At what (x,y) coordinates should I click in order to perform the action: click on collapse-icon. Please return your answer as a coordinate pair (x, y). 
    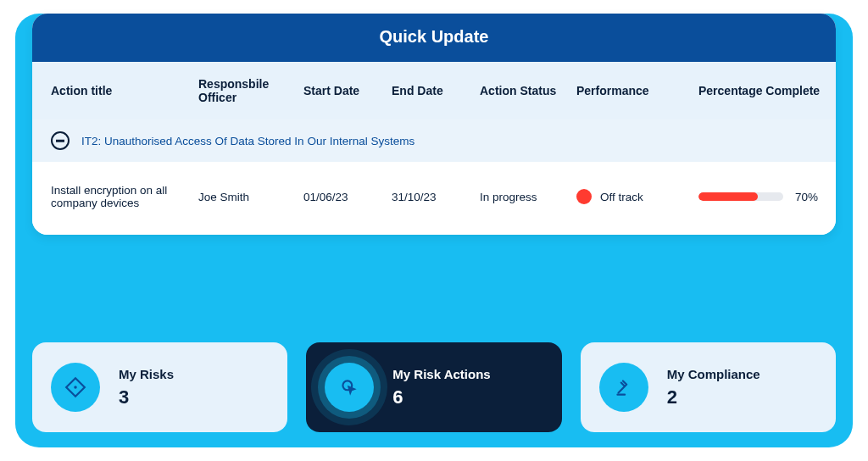
    Looking at the image, I should click on (60, 141).